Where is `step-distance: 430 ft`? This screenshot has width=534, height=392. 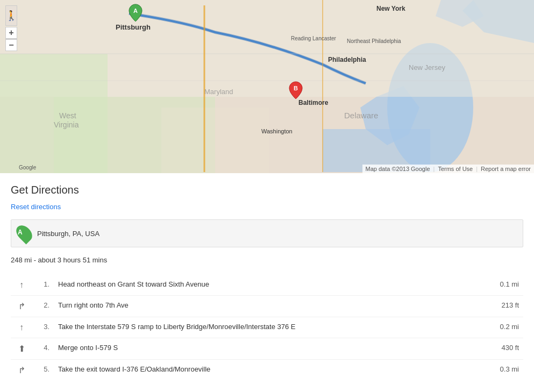 step-distance: 430 ft is located at coordinates (500, 349).